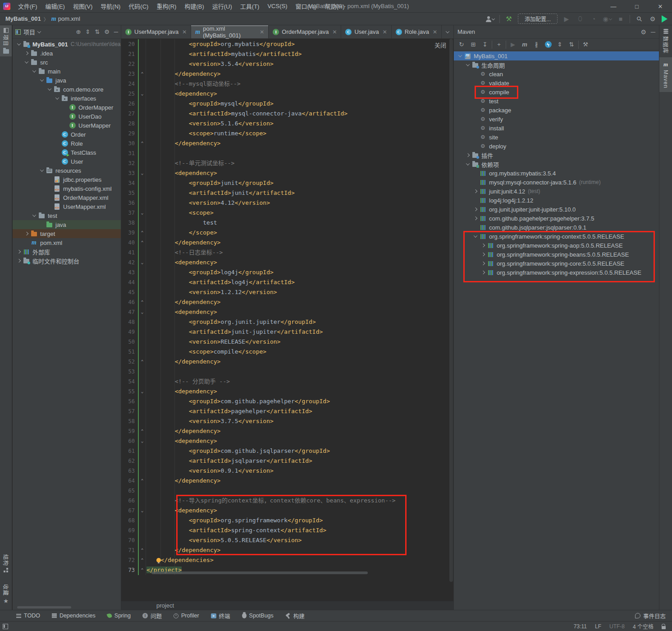 This screenshot has width=672, height=631. Describe the element at coordinates (525, 45) in the screenshot. I see `execute-goal-icon: m` at that location.